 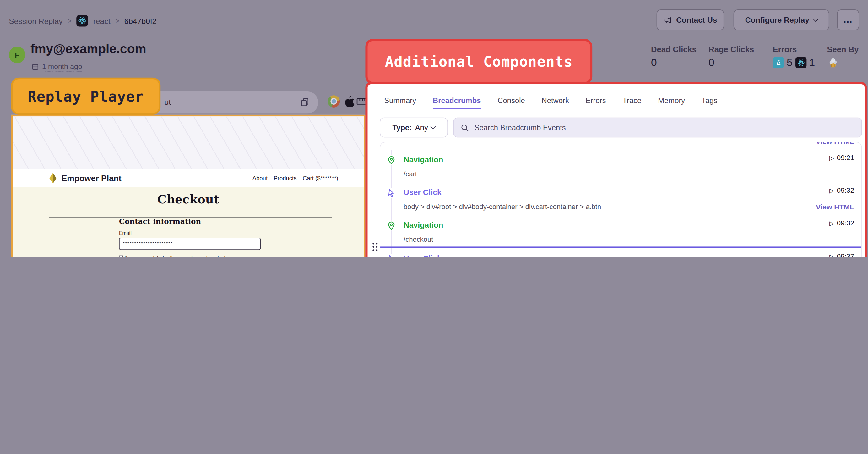 I want to click on annotation-additional-components: Additional Components, so click(x=479, y=61).